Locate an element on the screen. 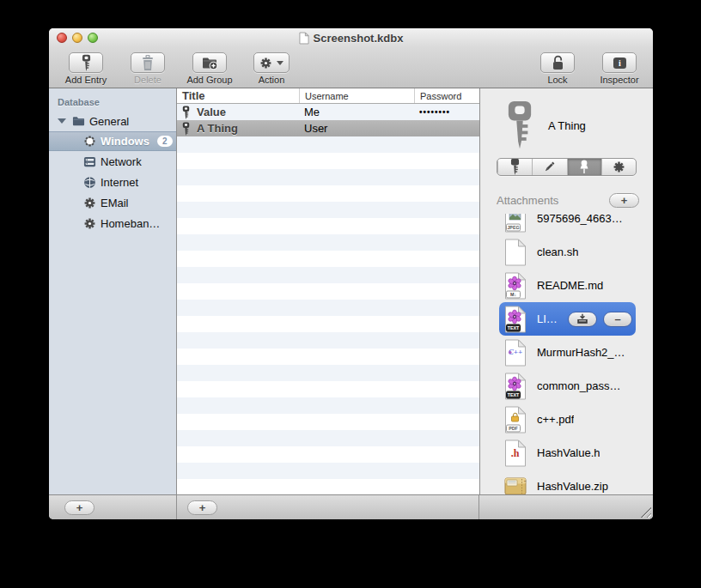 The width and height of the screenshot is (701, 588). column-header-username: Username is located at coordinates (357, 96).